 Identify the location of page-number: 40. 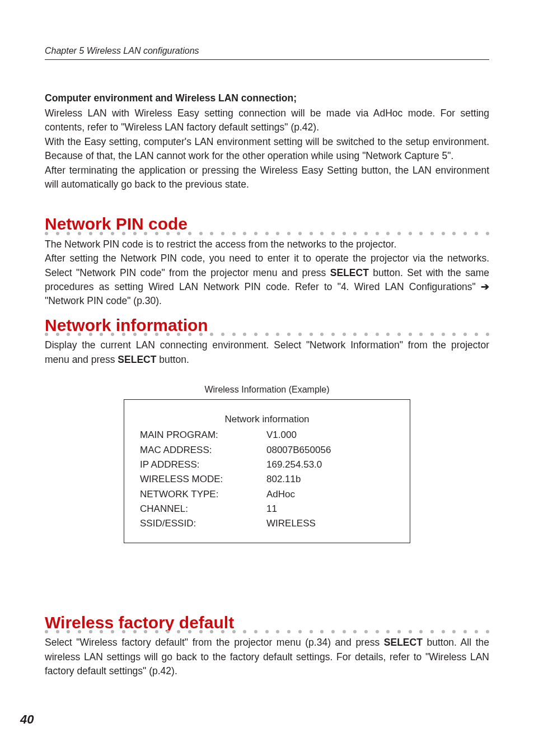
(27, 720).